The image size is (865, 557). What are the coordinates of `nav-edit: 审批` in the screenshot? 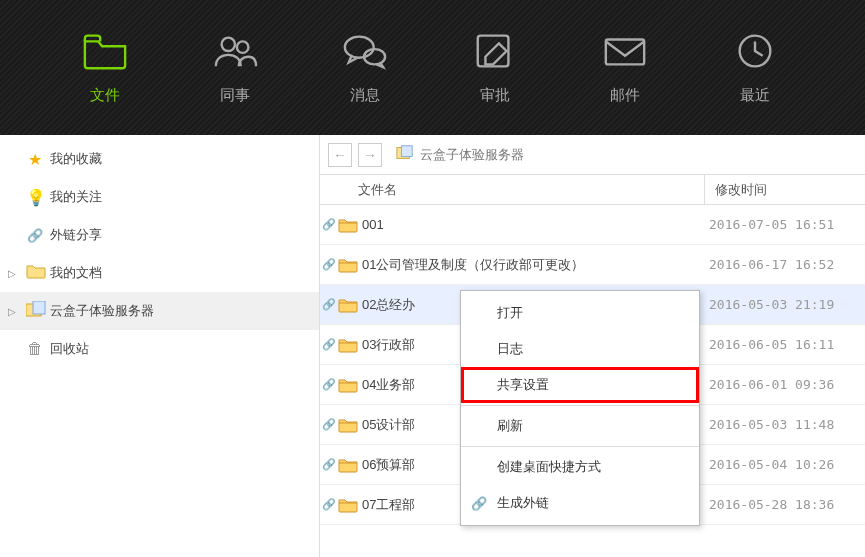 It's located at (495, 68).